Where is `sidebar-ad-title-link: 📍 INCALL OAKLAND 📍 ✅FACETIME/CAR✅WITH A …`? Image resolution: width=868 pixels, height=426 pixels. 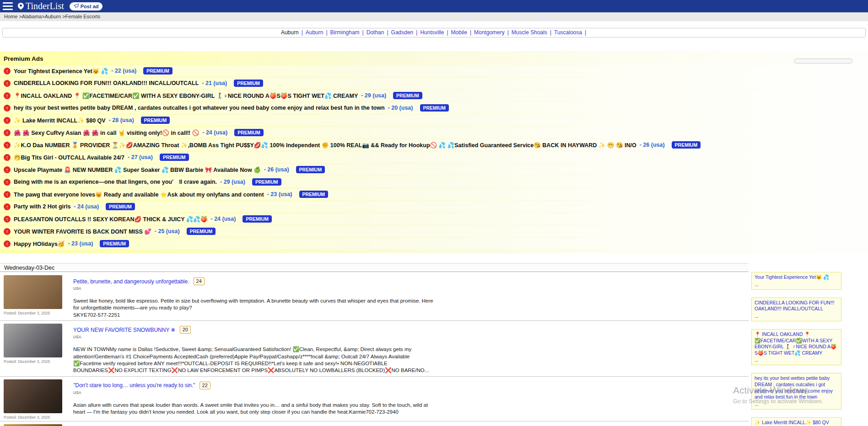
sidebar-ad-title-link: 📍 INCALL OAKLAND 📍 ✅FACETIME/CAR✅WITH A … is located at coordinates (796, 344).